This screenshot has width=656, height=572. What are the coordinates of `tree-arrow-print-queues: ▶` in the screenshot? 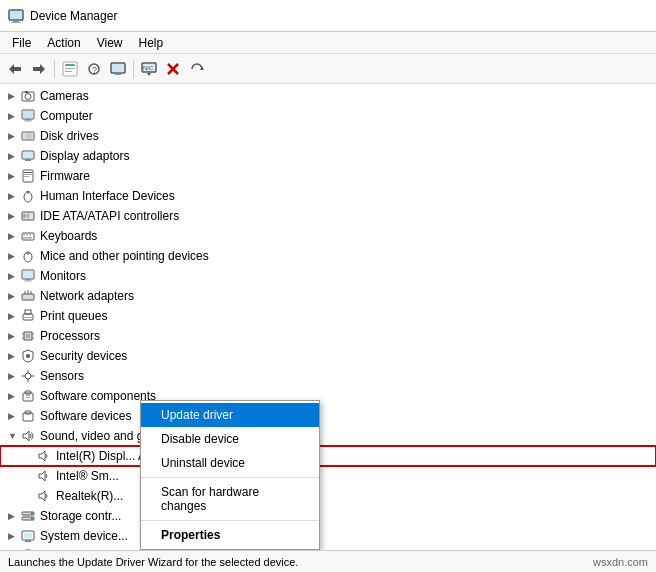 It's located at (14, 316).